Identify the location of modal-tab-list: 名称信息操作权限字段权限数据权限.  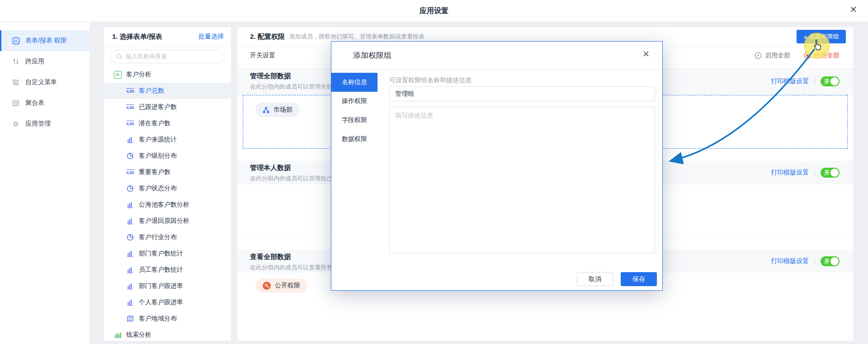
(354, 109).